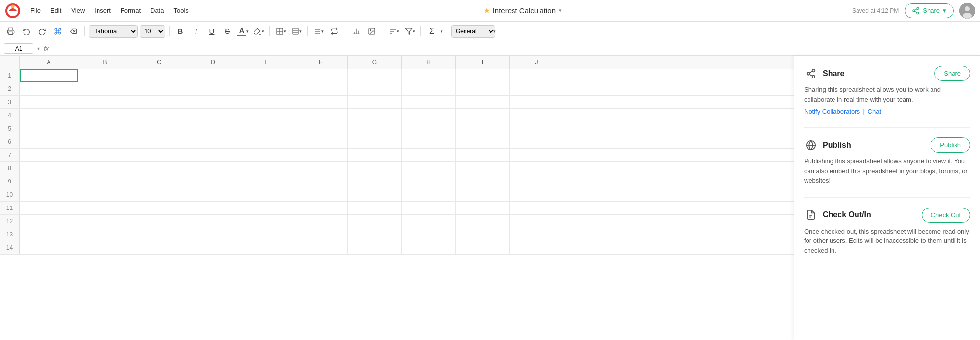  I want to click on cell-d6, so click(213, 142).